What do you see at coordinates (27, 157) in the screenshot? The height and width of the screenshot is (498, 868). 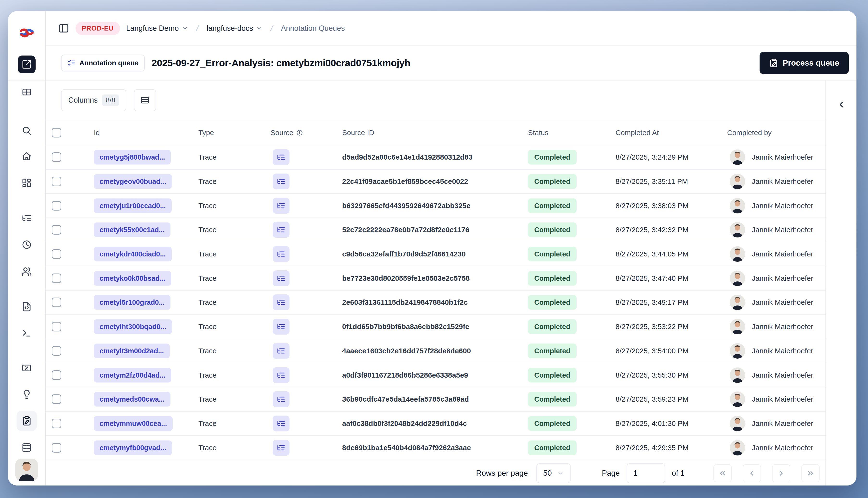 I see `sidebar-item-home` at bounding box center [27, 157].